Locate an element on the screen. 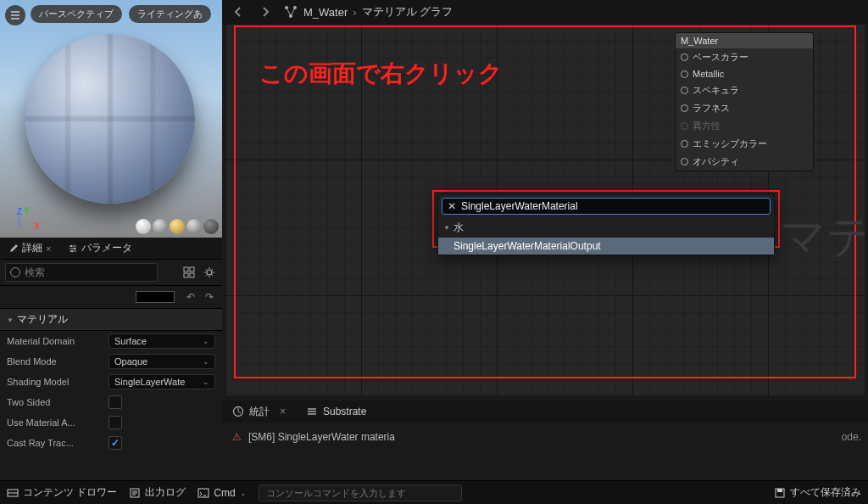 This screenshot has height=504, width=868. console-command-input is located at coordinates (360, 493).